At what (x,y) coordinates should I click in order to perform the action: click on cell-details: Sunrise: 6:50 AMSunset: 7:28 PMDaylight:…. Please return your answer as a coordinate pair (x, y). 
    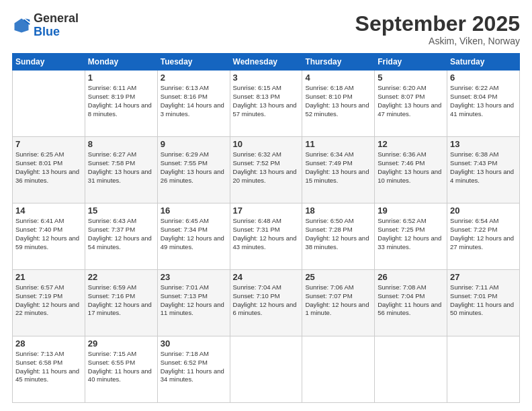
    Looking at the image, I should click on (339, 234).